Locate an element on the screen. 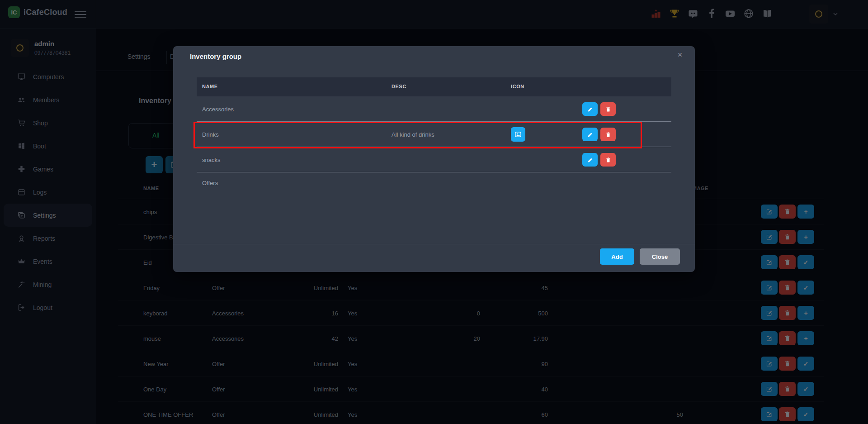 The height and width of the screenshot is (424, 868). add-button: Add is located at coordinates (617, 257).